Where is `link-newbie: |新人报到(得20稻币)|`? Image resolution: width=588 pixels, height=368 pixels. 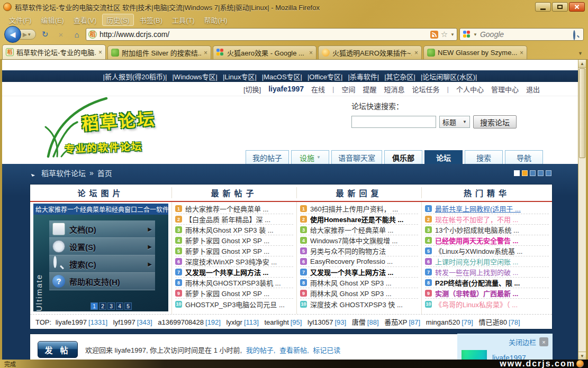
link-newbie: |新人报到(得20稻币)| is located at coordinates (135, 76).